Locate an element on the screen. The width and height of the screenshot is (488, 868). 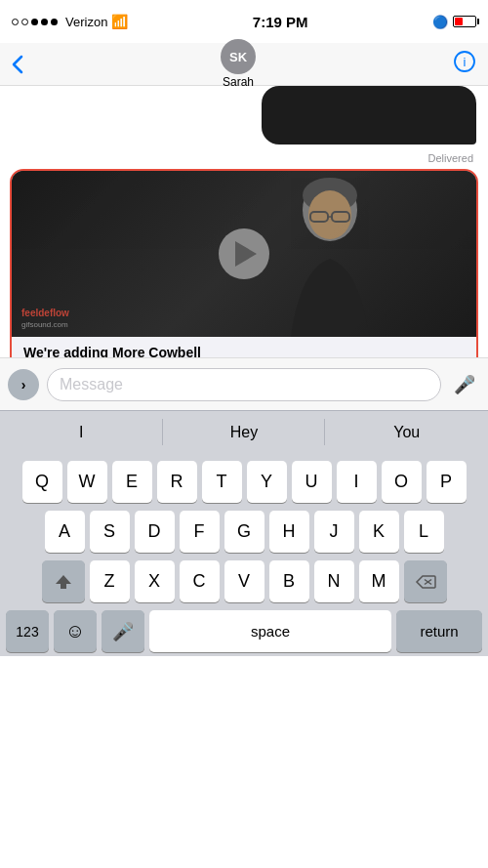
key-y: Y is located at coordinates (267, 482).